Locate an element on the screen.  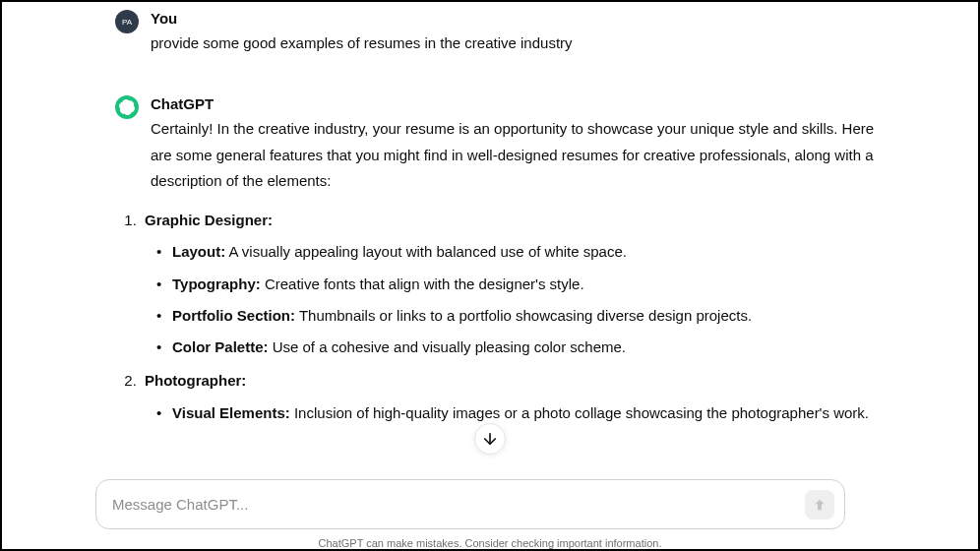
arrow-down-icon is located at coordinates (490, 439).